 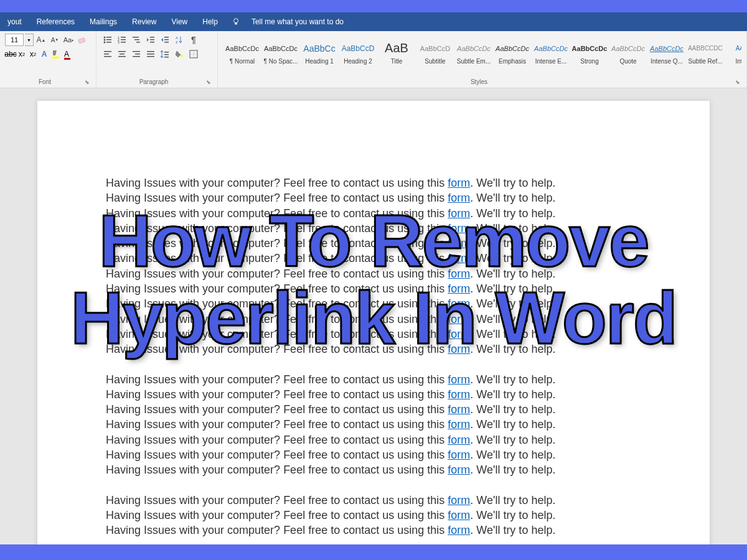 I want to click on subscript-button: x2, so click(x=22, y=54).